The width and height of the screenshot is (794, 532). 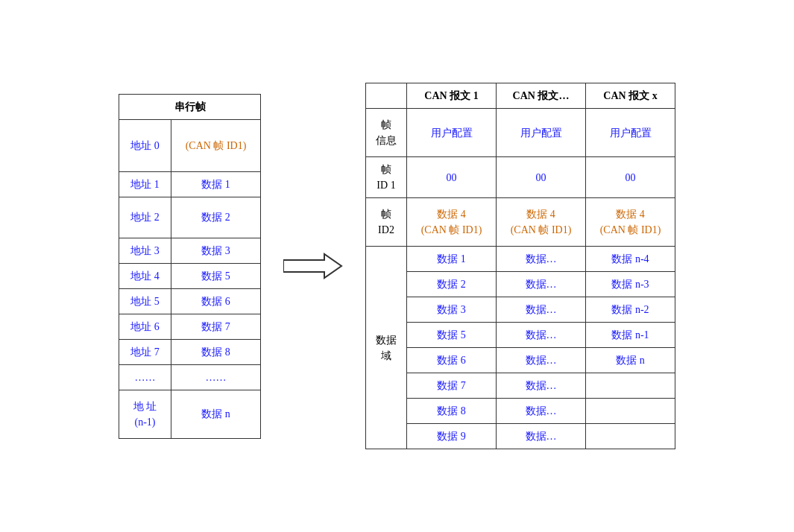 What do you see at coordinates (520, 259) in the screenshot?
I see `table-row: 数据 域 数据 1 数据… 数据 n-4` at bounding box center [520, 259].